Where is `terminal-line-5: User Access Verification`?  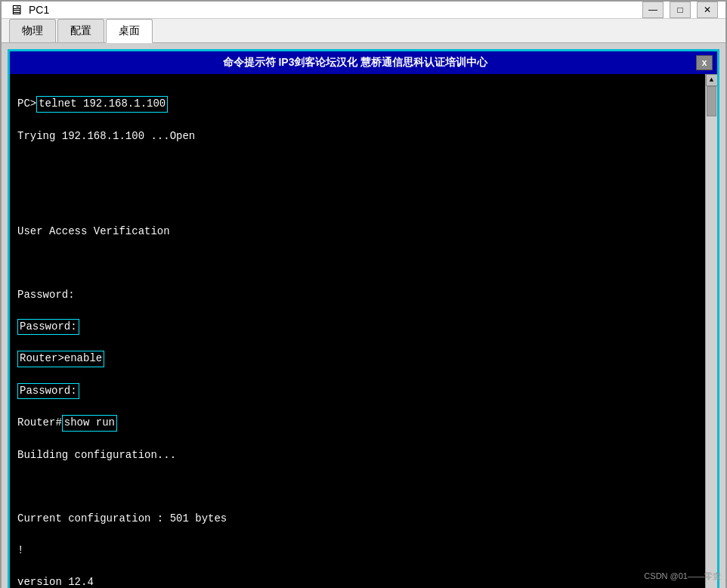 terminal-line-5: User Access Verification is located at coordinates (357, 231).